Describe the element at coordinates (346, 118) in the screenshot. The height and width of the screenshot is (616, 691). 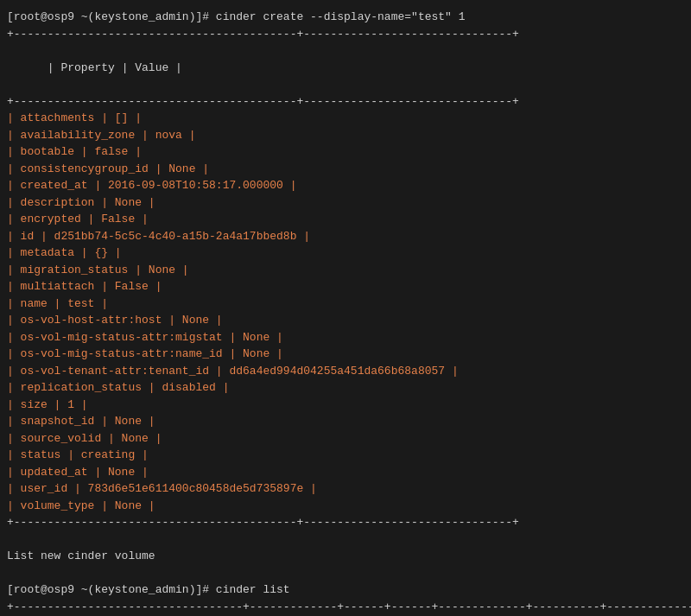
I see `table-row: | attachments | [] |` at that location.